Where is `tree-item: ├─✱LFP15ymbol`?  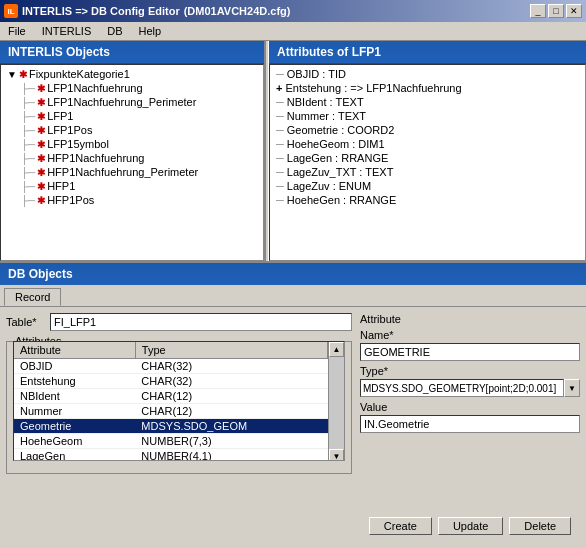 tree-item: ├─✱LFP15ymbol is located at coordinates (132, 144).